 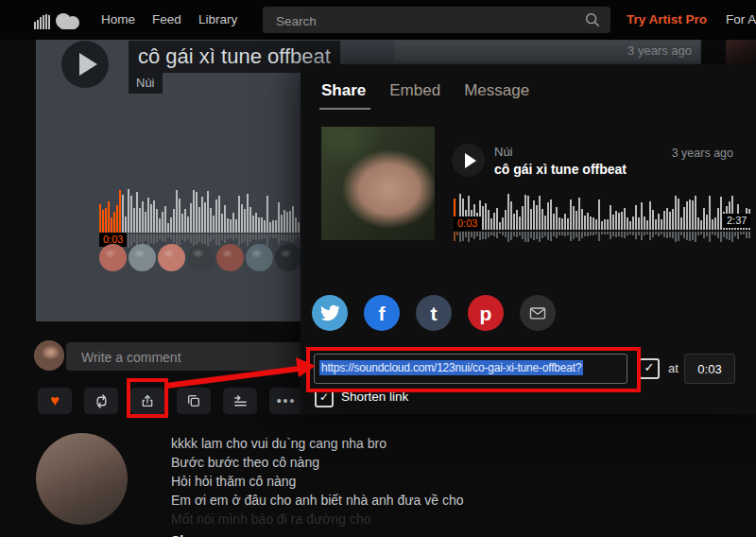 What do you see at coordinates (318, 443) in the screenshot?
I see `comment-line: kkkk lam cho vui du`ng cang nha bro` at bounding box center [318, 443].